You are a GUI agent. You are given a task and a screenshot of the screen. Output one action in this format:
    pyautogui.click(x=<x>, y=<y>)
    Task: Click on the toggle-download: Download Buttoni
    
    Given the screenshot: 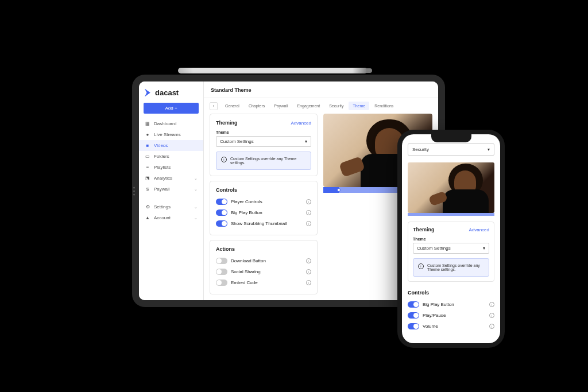 What is the action you would take?
    pyautogui.click(x=264, y=261)
    